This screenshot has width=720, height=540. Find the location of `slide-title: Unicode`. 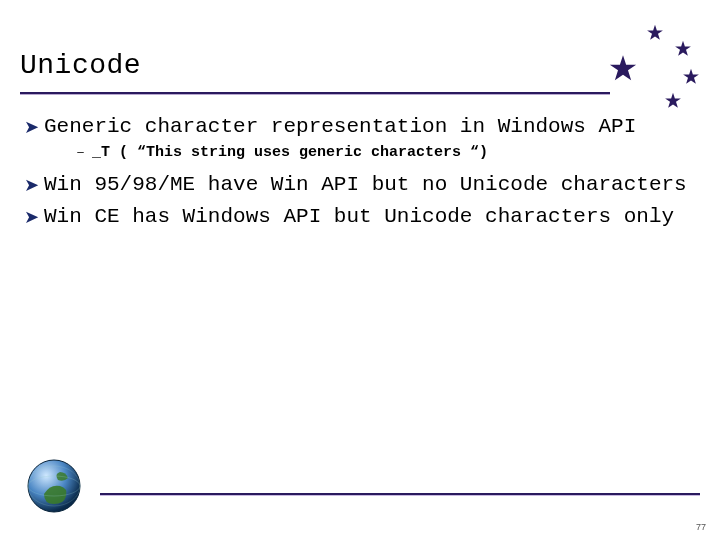

slide-title: Unicode is located at coordinates (80, 66).